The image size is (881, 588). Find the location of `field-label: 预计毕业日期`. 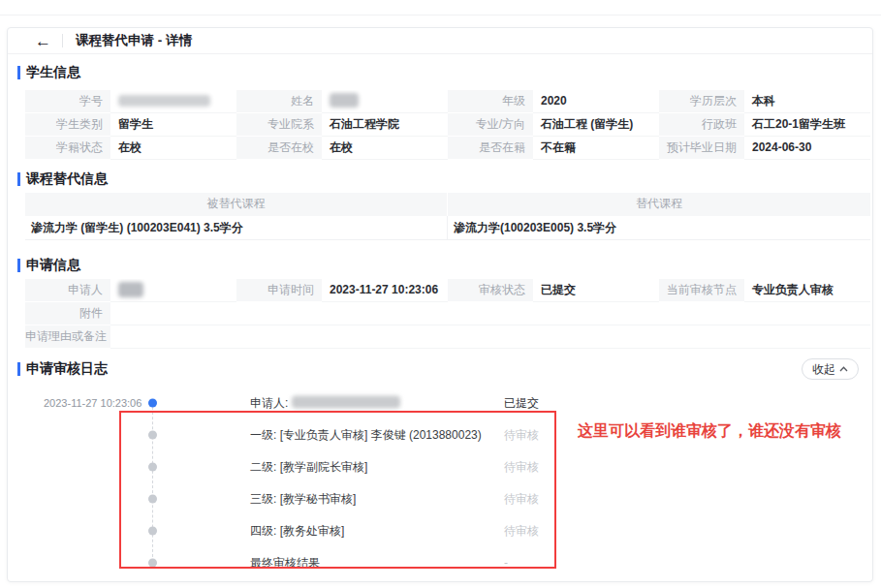

field-label: 预计毕业日期 is located at coordinates (702, 148).